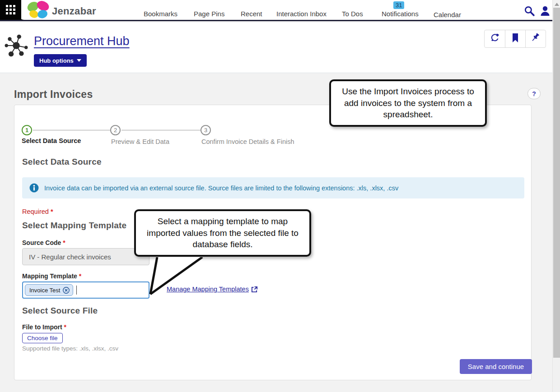 The width and height of the screenshot is (560, 392). I want to click on top-navigation-bar: Jenzabar Bookmarks Page Pins Recent Inte…, so click(276, 11).